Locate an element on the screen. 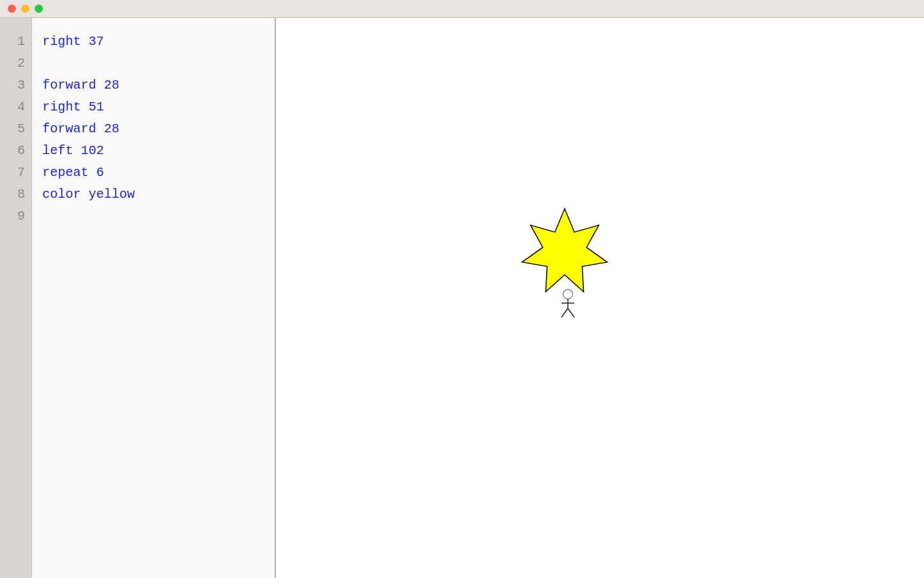  code-line: left 102 is located at coordinates (153, 151).